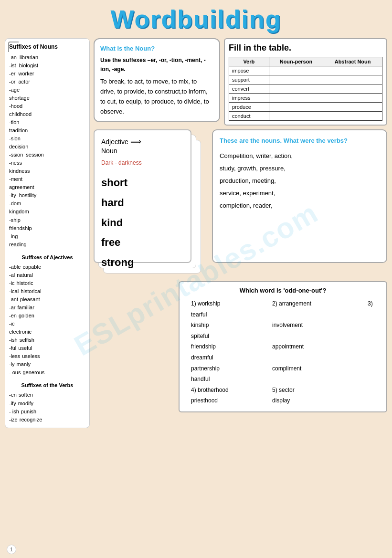  What do you see at coordinates (47, 332) in the screenshot?
I see `list-item: electronic` at bounding box center [47, 332].